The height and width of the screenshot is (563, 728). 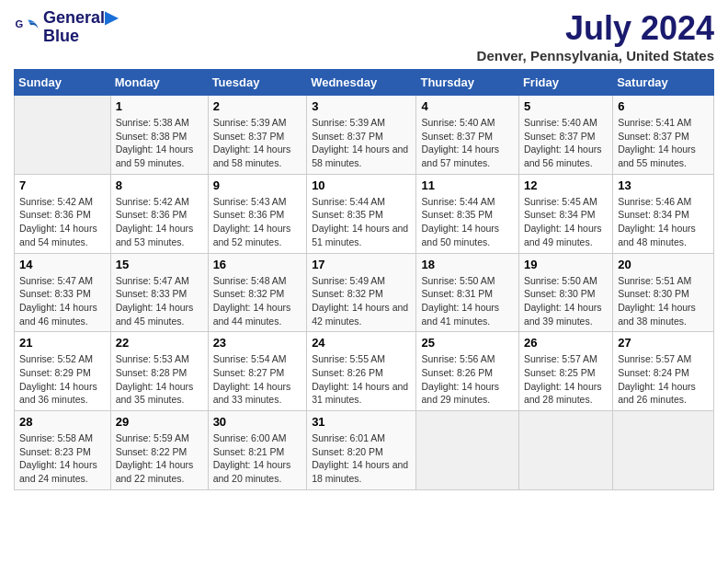 I want to click on day-number: 26, so click(x=566, y=342).